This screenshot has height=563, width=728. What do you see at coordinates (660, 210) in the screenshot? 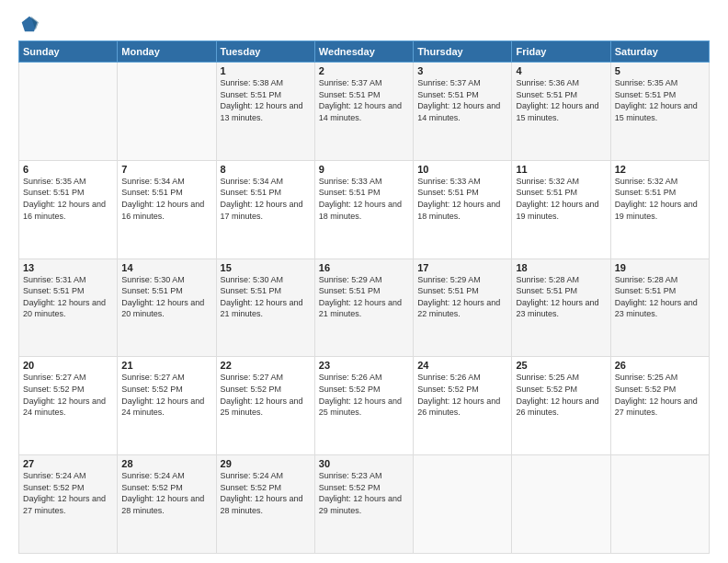
I see `calendar-cell: 12Sunrise: 5:32 AMSunset: 5:51 PMDayligh…` at bounding box center [660, 210].